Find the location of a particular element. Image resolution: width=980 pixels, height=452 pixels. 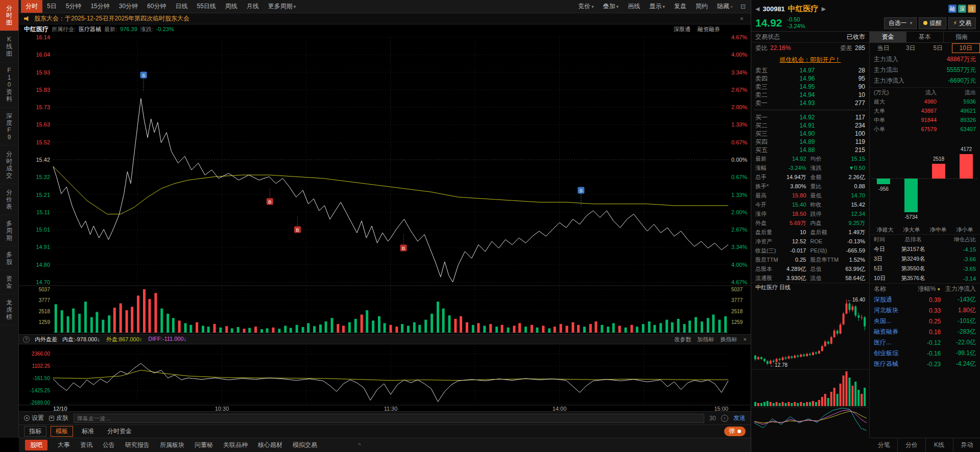

help-icon: ? is located at coordinates (27, 340).